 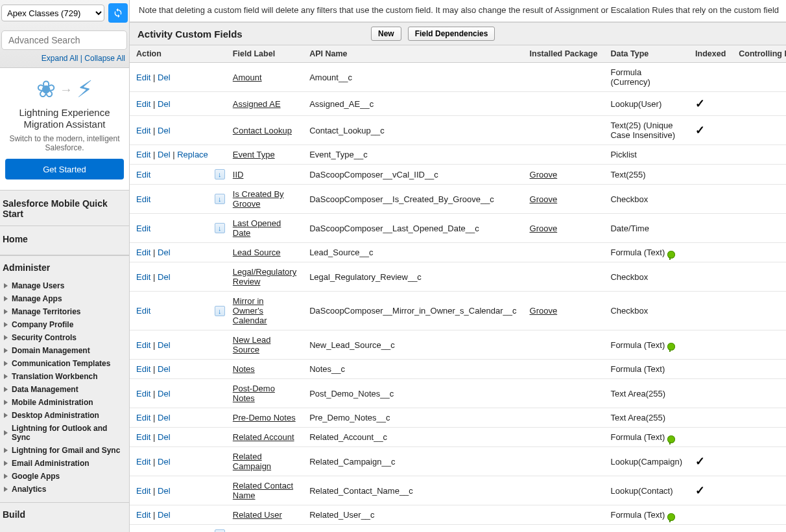 I want to click on object-select: Apex Classes (729), so click(x=53, y=13).